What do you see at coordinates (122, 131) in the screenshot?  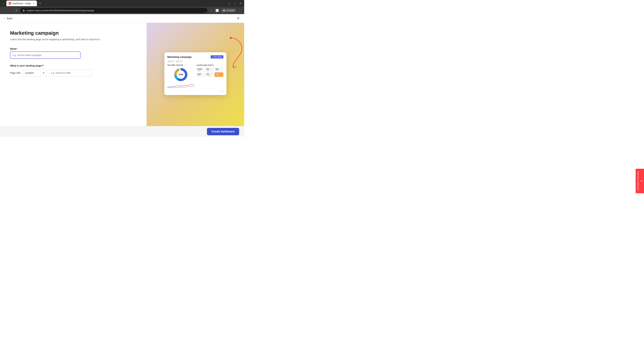 I see `bottom-bar: Create dashboard` at bounding box center [122, 131].